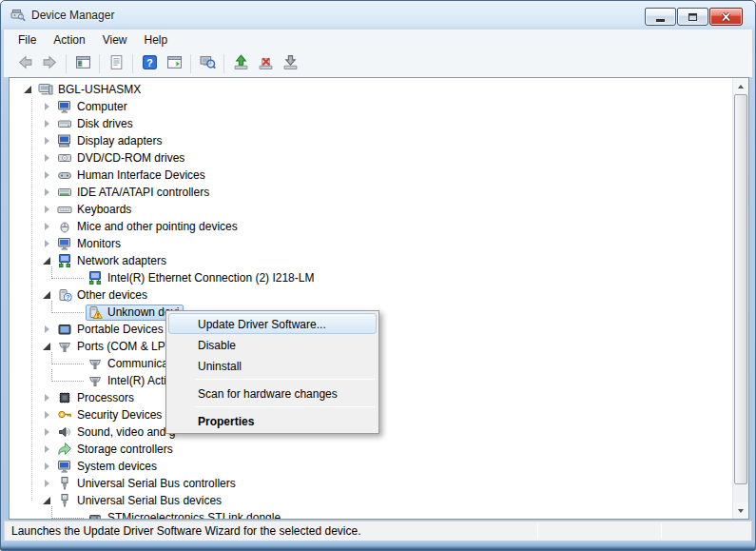 This screenshot has height=551, width=756. What do you see at coordinates (49, 64) in the screenshot?
I see `toolbar-forward-button` at bounding box center [49, 64].